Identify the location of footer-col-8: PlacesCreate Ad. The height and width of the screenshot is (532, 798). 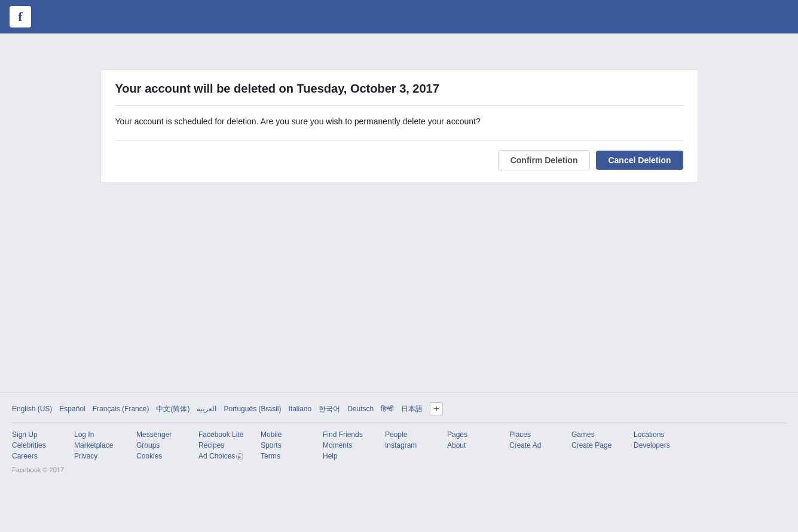
(533, 445).